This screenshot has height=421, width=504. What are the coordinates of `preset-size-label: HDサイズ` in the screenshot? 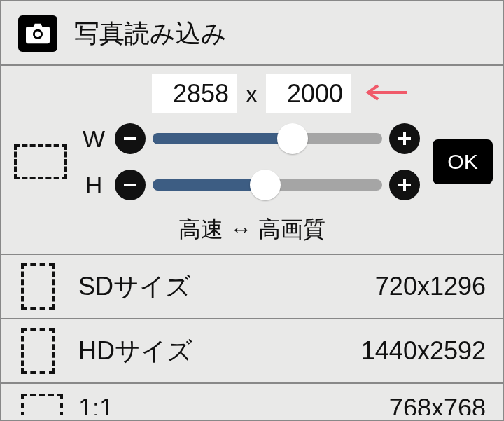 It's located at (220, 352).